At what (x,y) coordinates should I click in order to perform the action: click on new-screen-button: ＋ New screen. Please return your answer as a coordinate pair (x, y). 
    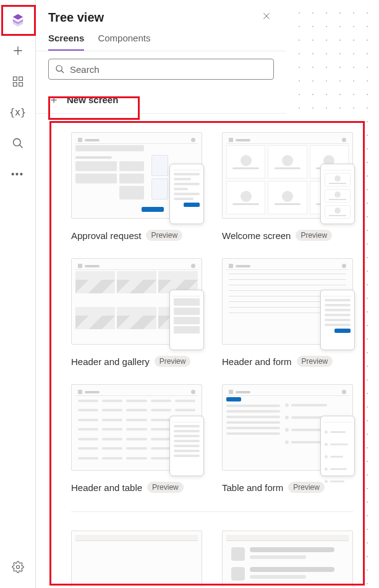
    Looking at the image, I should click on (161, 100).